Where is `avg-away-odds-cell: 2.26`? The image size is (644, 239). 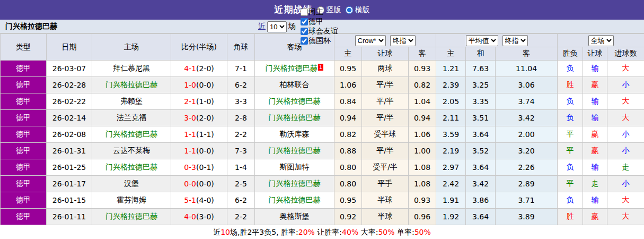 avg-away-odds-cell: 2.26 is located at coordinates (527, 168).